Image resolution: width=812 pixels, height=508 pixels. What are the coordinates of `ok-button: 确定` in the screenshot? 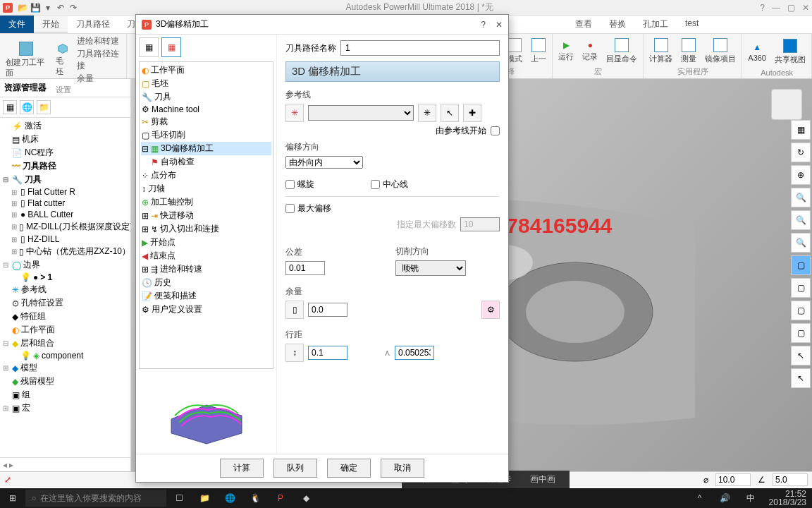 It's located at (349, 468).